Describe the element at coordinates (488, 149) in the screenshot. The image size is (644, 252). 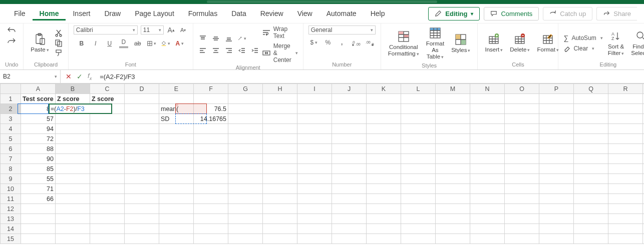
I see `cell-N6` at that location.